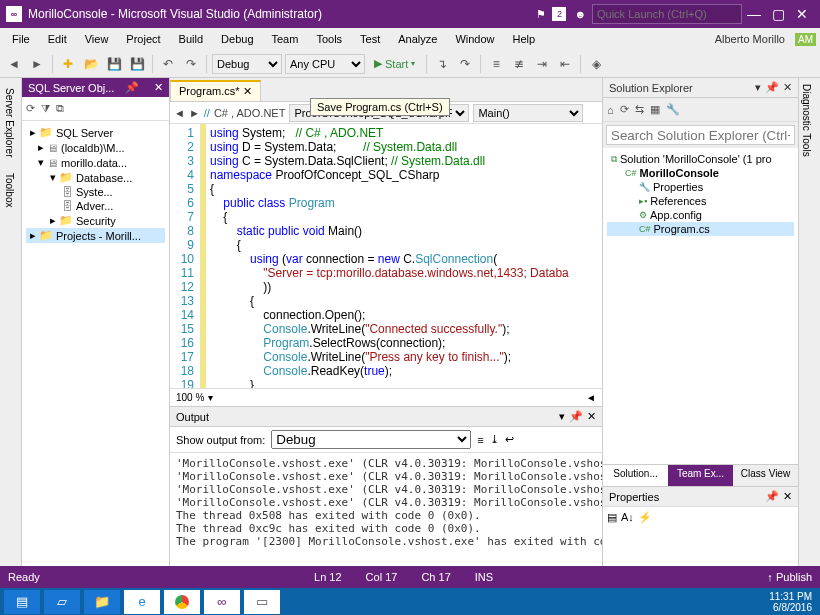  I want to click on menu-build: Build, so click(191, 39).